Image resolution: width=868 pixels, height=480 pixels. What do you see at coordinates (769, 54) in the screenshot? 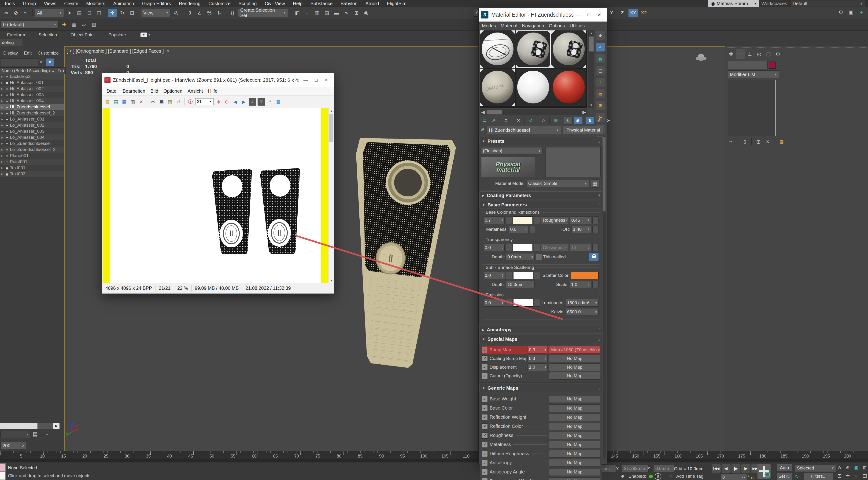
I see `tab-display-icon: ▢` at bounding box center [769, 54].